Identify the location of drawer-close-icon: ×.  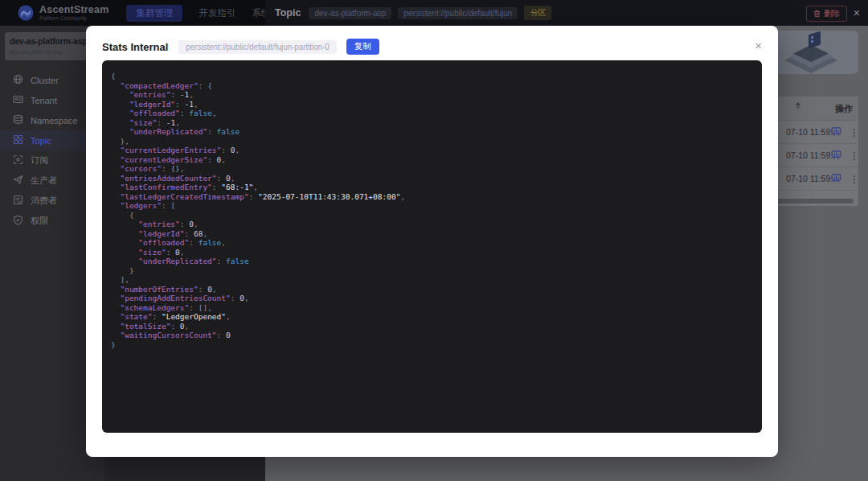
(857, 13).